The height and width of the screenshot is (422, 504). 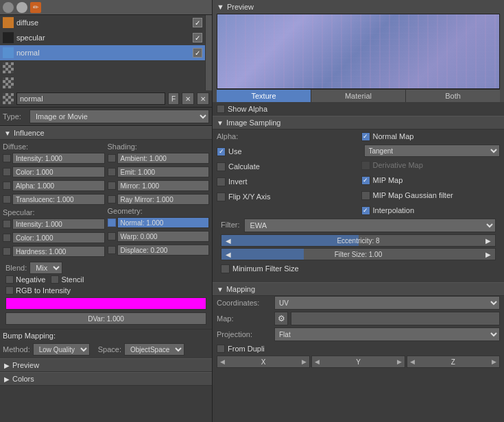 What do you see at coordinates (203, 99) in the screenshot?
I see `texture-close-button: ✕` at bounding box center [203, 99].